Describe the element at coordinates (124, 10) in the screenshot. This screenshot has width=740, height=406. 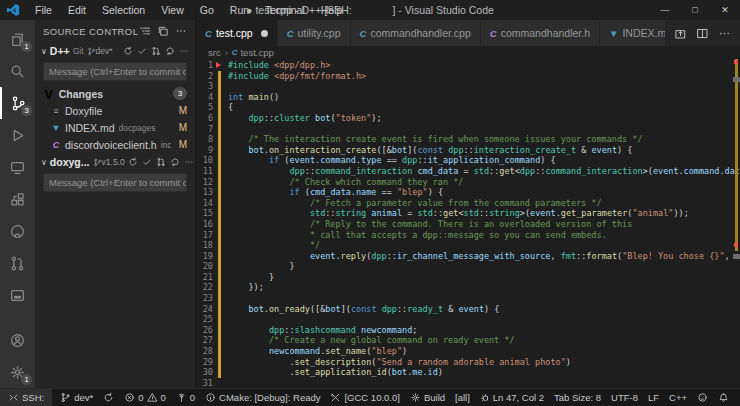
I see `menu-selection: Selection` at that location.